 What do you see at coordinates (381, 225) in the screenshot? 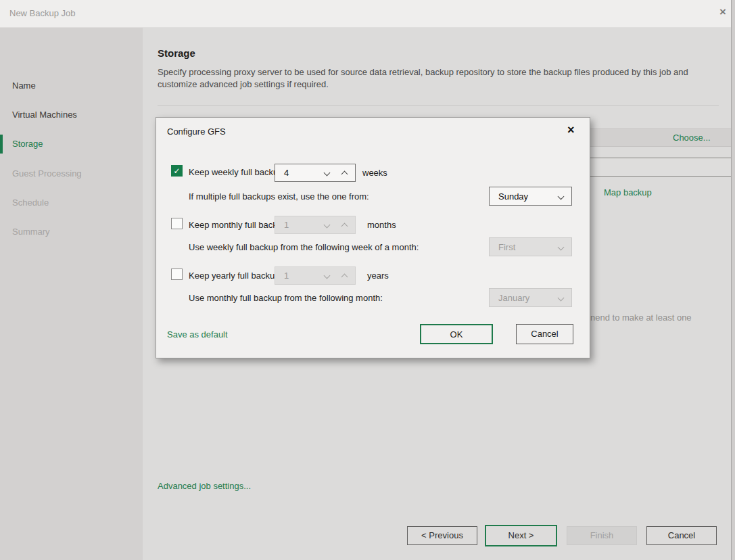
I see `monthly-unit-label: months` at bounding box center [381, 225].